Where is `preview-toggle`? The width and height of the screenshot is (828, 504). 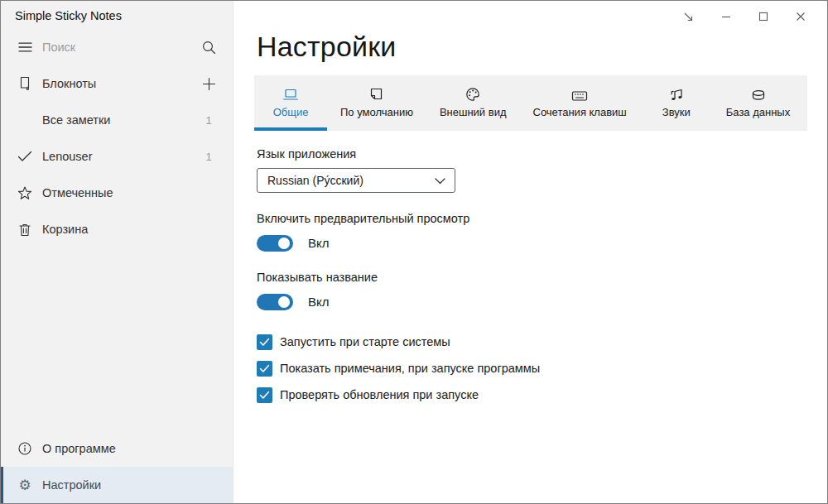
preview-toggle is located at coordinates (275, 243).